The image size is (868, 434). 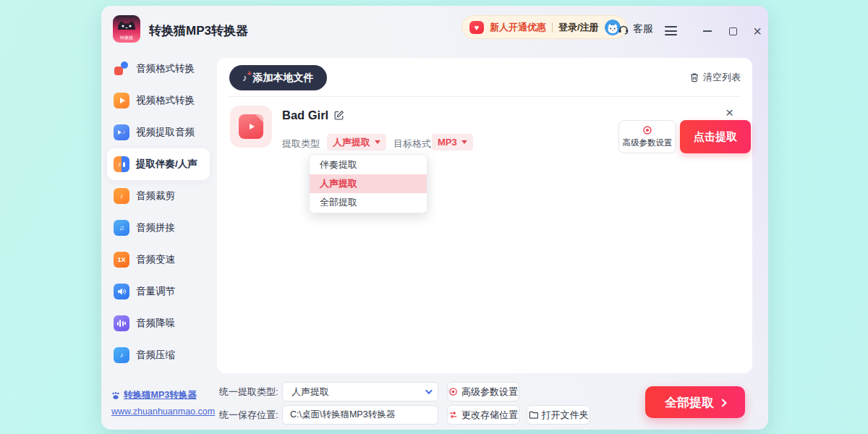 What do you see at coordinates (477, 27) in the screenshot?
I see `heart-icon: ♥` at bounding box center [477, 27].